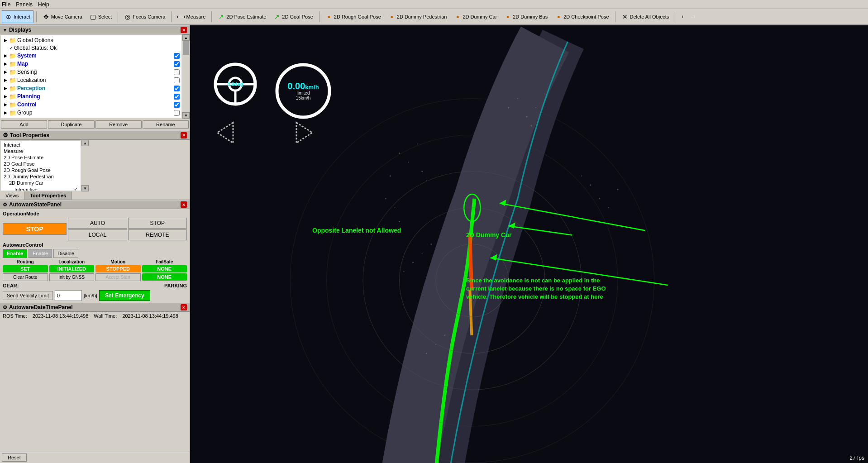 Image resolution: width=868 pixels, height=463 pixels. I want to click on remove-display-btn: Remove, so click(119, 124).